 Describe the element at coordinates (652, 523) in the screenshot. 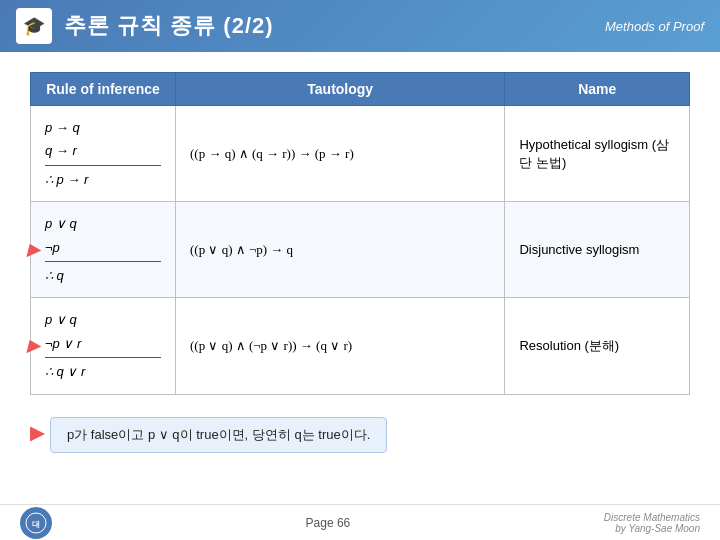

I see `footer-credit: Discrete Mathematics by Yang-Sae Moon` at that location.